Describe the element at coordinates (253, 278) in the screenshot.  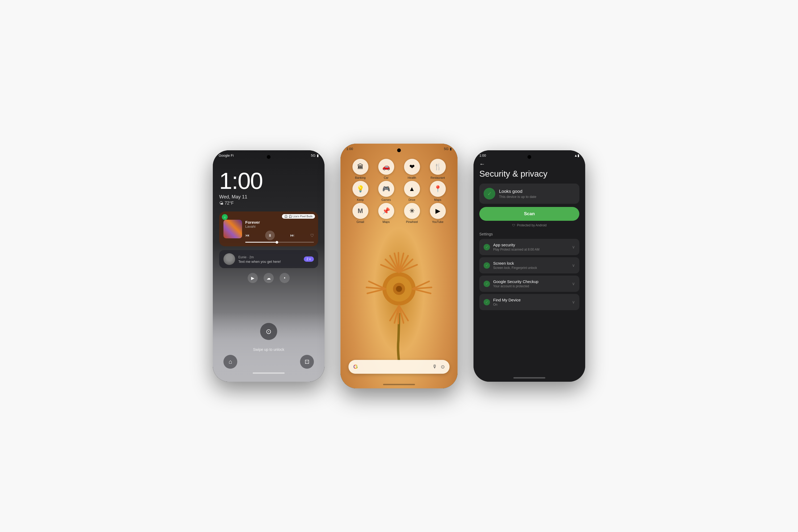
I see `qs-youtube-icon: ▶` at that location.